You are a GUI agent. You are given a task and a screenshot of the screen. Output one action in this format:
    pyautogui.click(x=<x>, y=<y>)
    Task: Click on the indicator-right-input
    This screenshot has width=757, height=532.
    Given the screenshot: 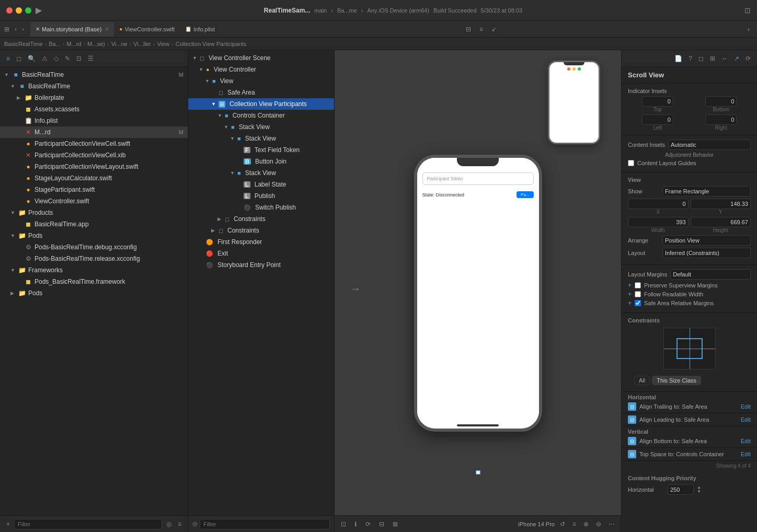 What is the action you would take?
    pyautogui.click(x=721, y=120)
    